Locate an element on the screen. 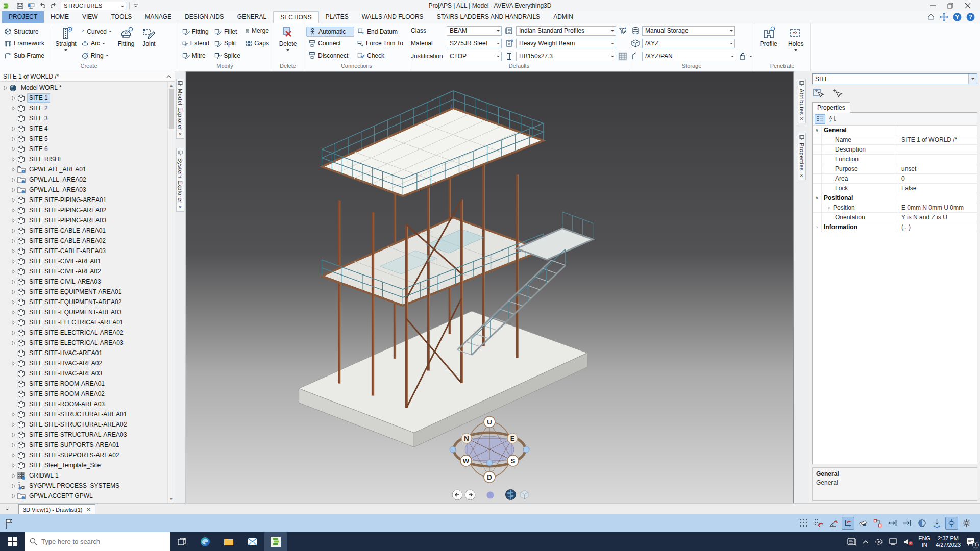  arc-button: Arc is located at coordinates (96, 43).